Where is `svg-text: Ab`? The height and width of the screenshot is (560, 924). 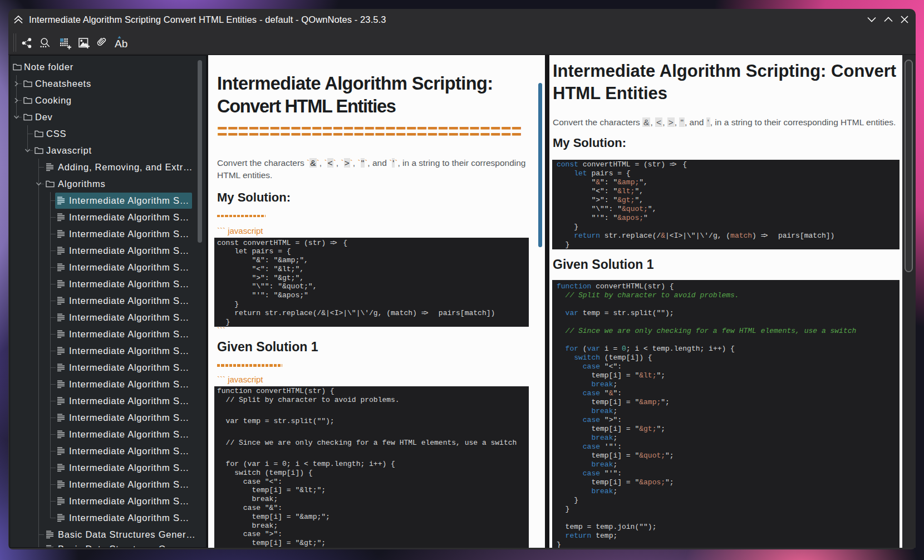
svg-text: Ab is located at coordinates (121, 43).